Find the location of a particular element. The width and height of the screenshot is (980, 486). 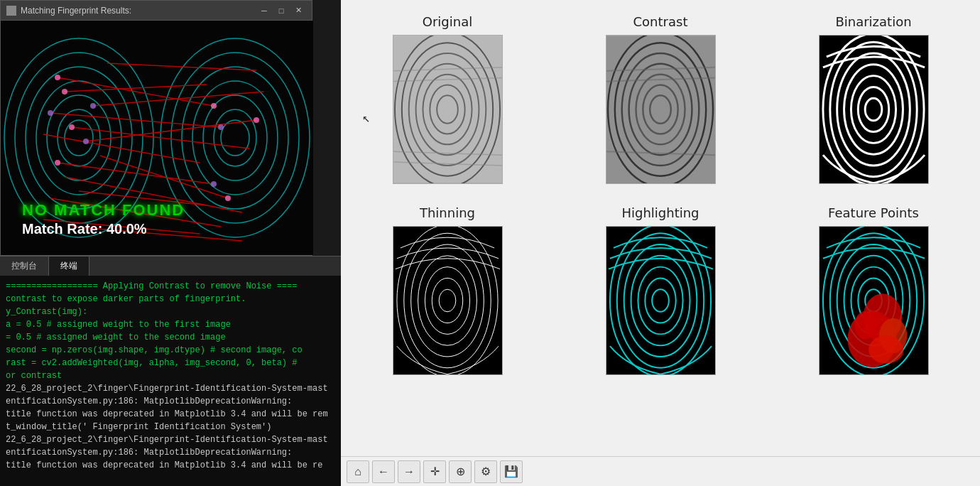

maximize-button: □ is located at coordinates (281, 11).